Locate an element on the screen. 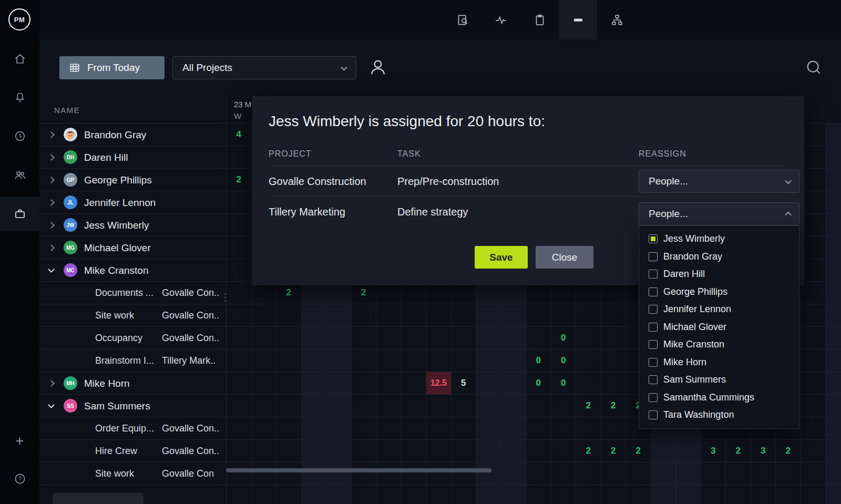 Image resolution: width=841 pixels, height=504 pixels. people-option: Brandon Gray is located at coordinates (719, 257).